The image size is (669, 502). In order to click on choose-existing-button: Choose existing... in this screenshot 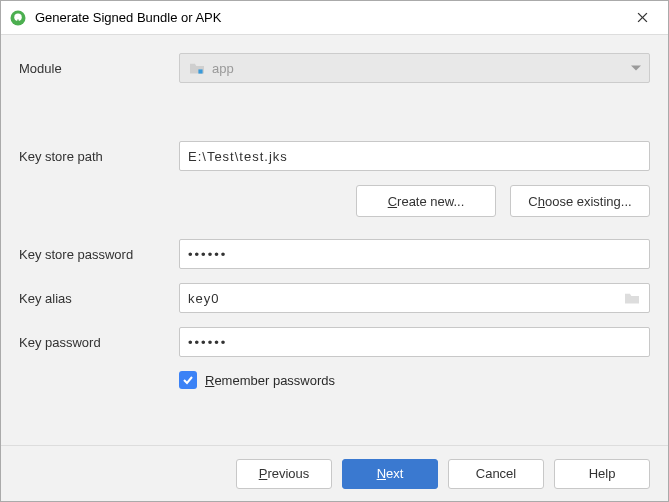, I will do `click(580, 201)`.